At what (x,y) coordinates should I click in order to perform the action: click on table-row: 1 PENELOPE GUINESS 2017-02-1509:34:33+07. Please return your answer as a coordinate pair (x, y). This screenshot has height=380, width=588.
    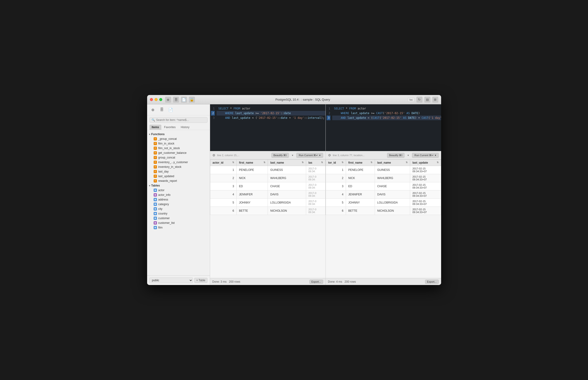
    Looking at the image, I should click on (383, 170).